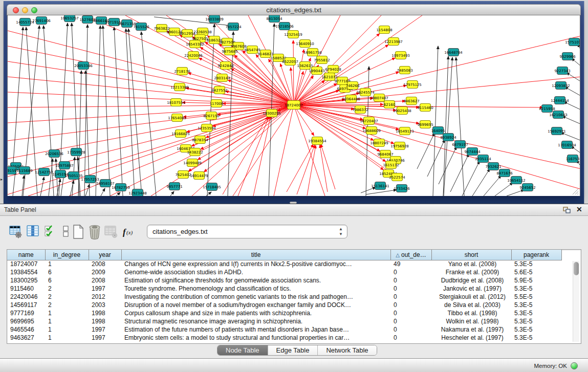 This screenshot has width=588, height=372. Describe the element at coordinates (293, 350) in the screenshot. I see `tab-edge-table: Edge Table` at that location.